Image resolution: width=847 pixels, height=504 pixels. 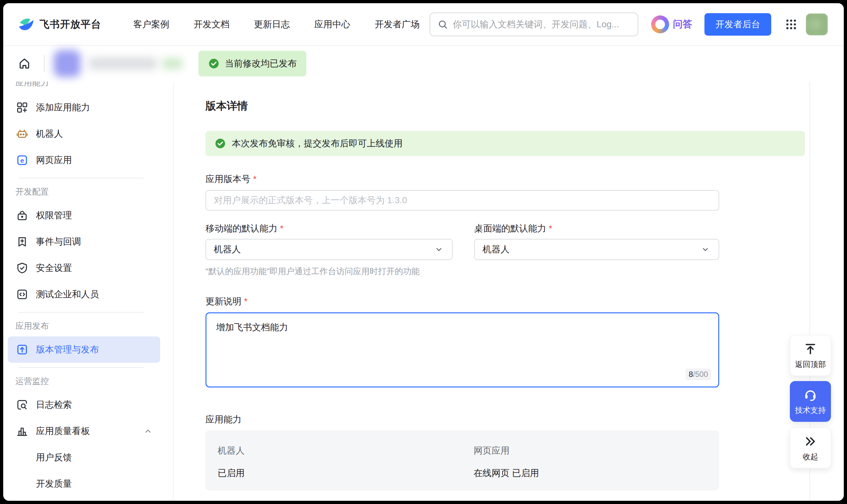 I want to click on page-title: 版本详情, so click(x=505, y=106).